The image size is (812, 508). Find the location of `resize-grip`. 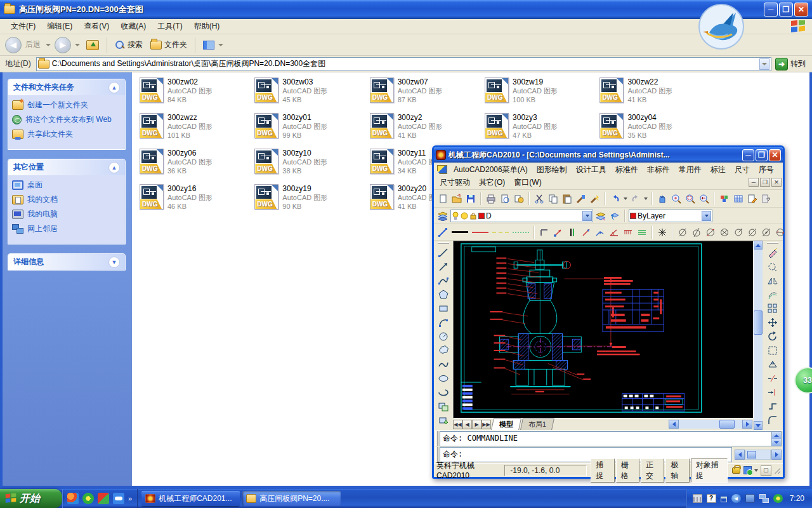

resize-grip is located at coordinates (778, 471).